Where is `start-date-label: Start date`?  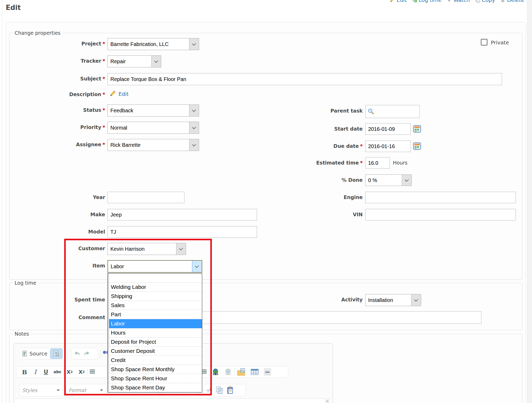 start-date-label: Start date is located at coordinates (318, 129).